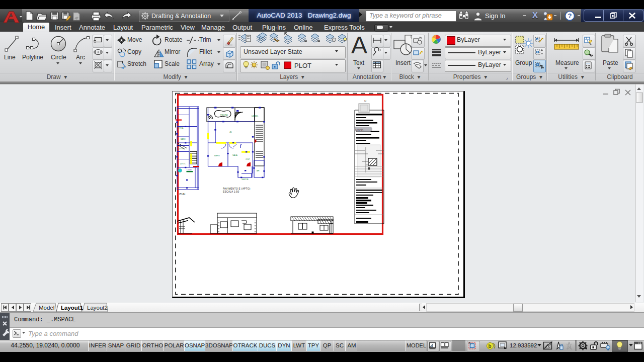 The width and height of the screenshot is (644, 362). I want to click on svg-text: BH, so click(258, 171).